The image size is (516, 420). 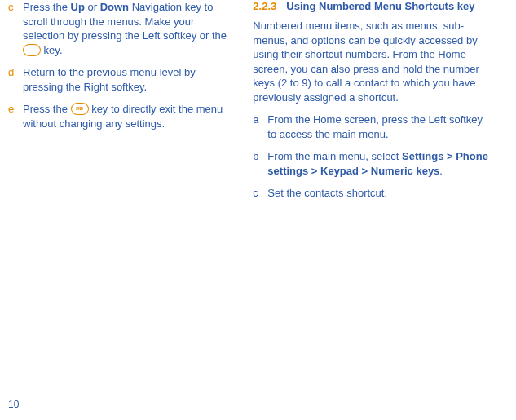 I want to click on section-title: Using Numbered Menu Shortcuts key, so click(x=380, y=7).